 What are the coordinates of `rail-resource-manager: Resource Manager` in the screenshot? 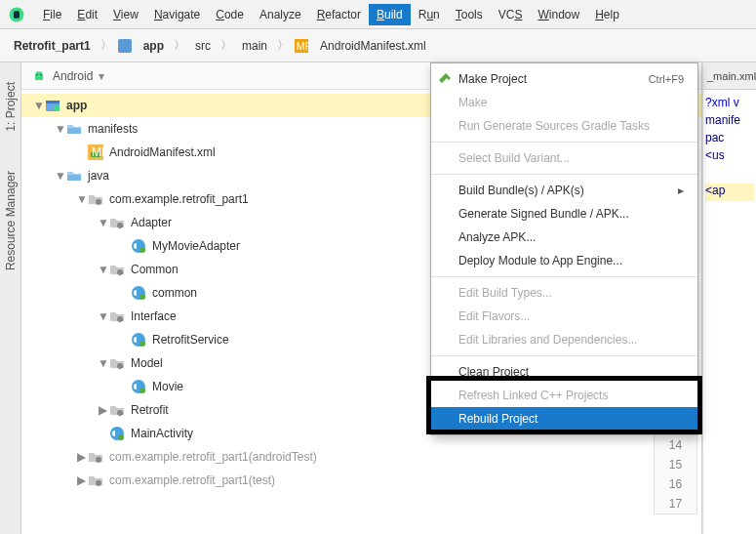 It's located at (11, 221).